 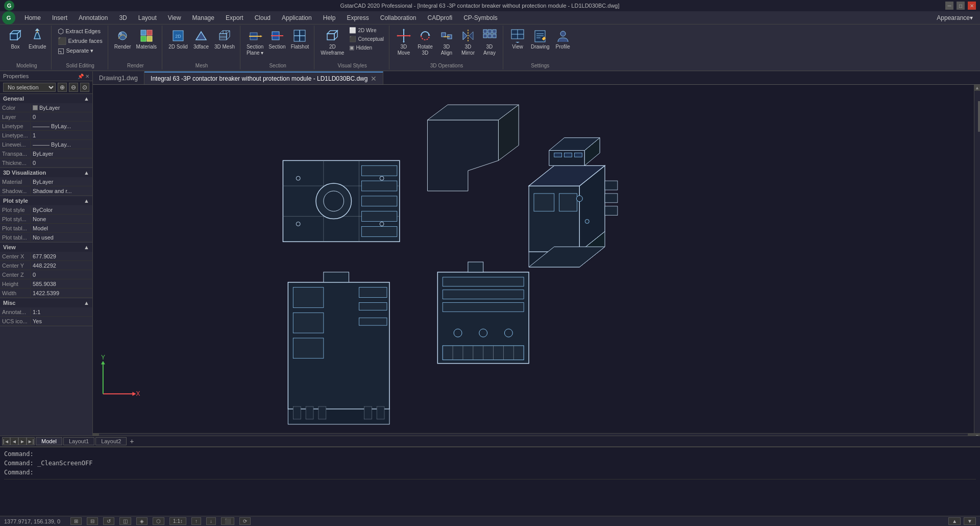 I want to click on status-down: ↓, so click(x=211, y=521).